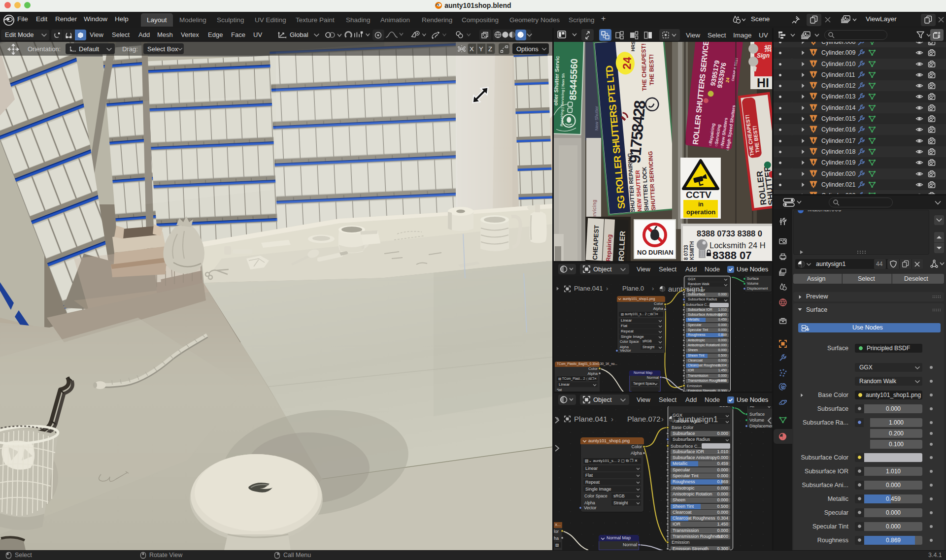 This screenshot has height=560, width=946. What do you see at coordinates (651, 70) in the screenshot?
I see `svg-text: THE BEST!` at bounding box center [651, 70].